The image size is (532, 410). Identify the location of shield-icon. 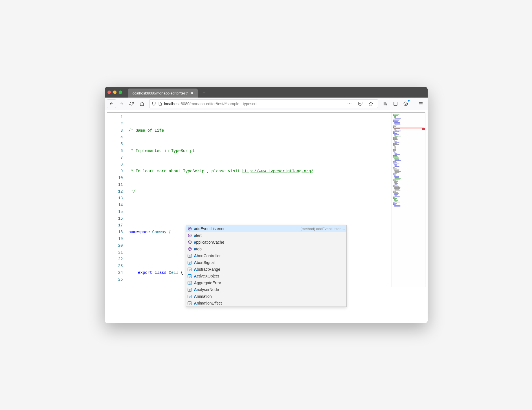
(154, 104).